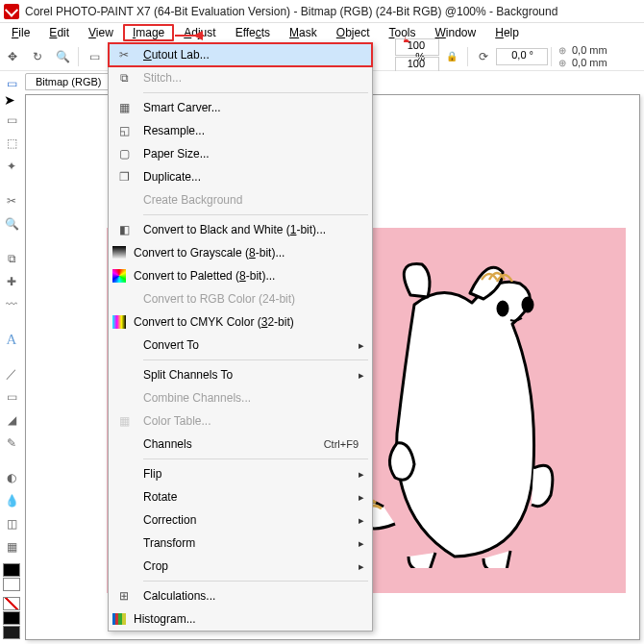 The width and height of the screenshot is (644, 644). Describe the element at coordinates (240, 131) in the screenshot. I see `menu-resample: ◱ Resample...` at that location.